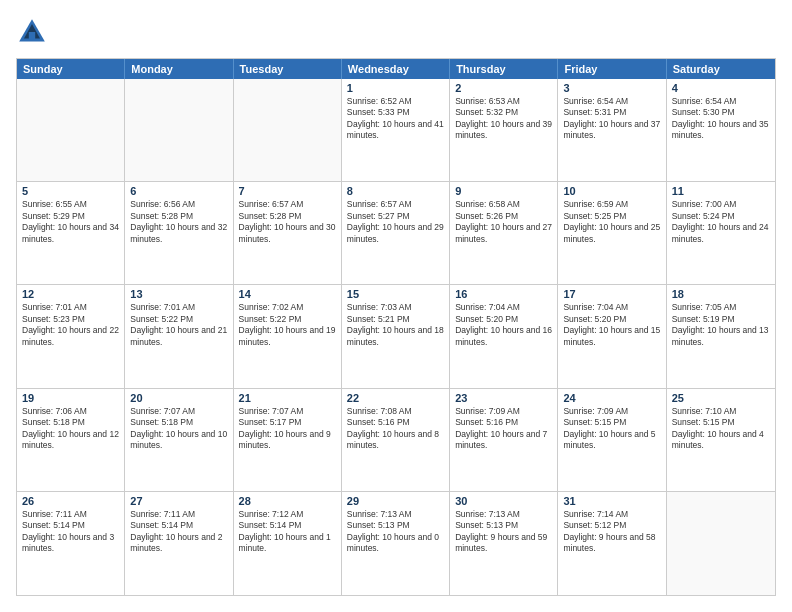  I want to click on cal-cell: 21Sunrise: 7:07 AM Sunset: 5:17 PM Dayli…, so click(288, 440).